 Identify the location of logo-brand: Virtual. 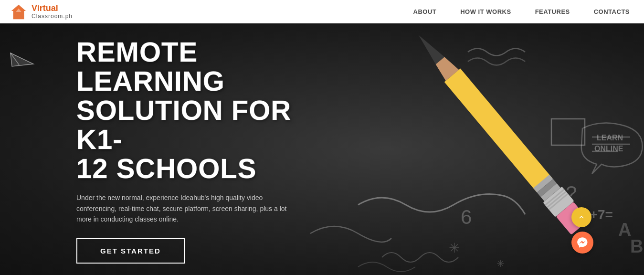
(52, 9).